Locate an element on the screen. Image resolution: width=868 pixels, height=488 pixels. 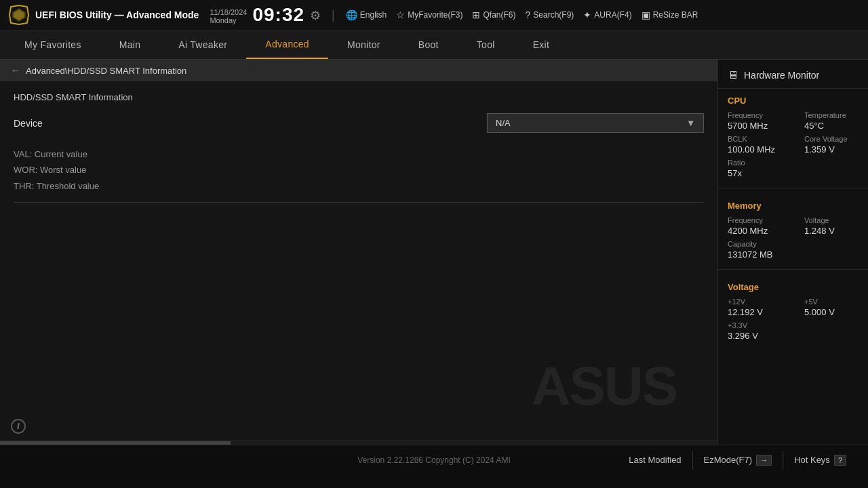
aura-label: AURA(F4) is located at coordinates (613, 15).